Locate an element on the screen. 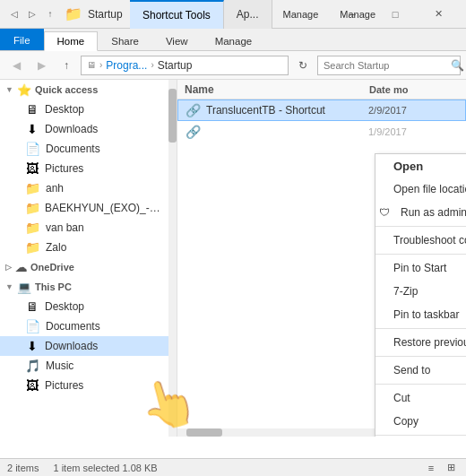  ctx-open-file-location: Open file location is located at coordinates (421, 189).